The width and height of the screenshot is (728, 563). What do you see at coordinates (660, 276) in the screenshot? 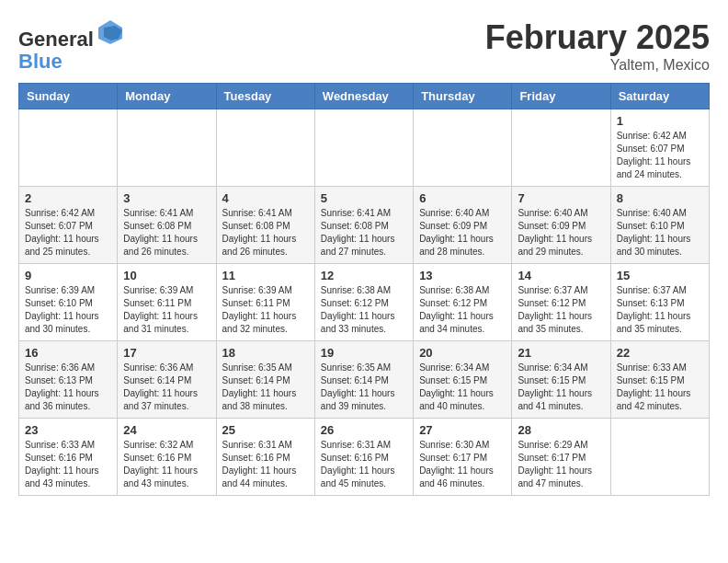
I see `day-number: 15` at bounding box center [660, 276].